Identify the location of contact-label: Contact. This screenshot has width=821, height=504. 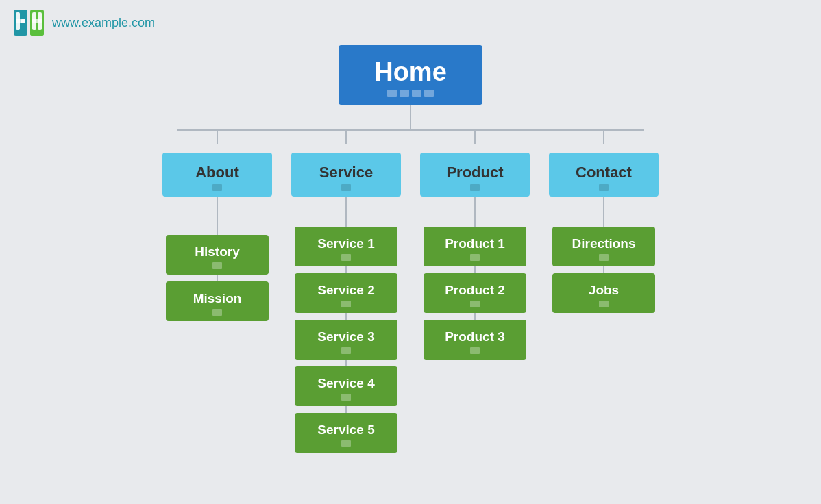
(604, 173).